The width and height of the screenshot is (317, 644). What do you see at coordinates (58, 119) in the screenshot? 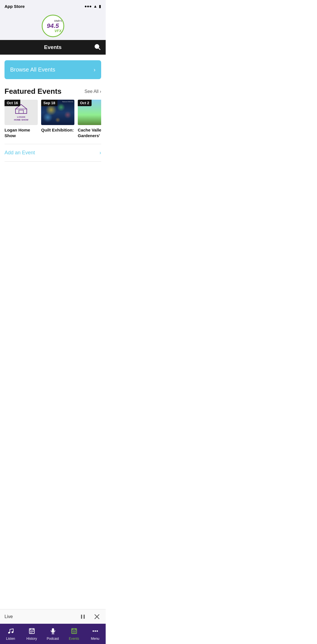
I see `event-card-quilt: Natural Worlds Sep 18 Quilt Exhibition:` at bounding box center [58, 119].